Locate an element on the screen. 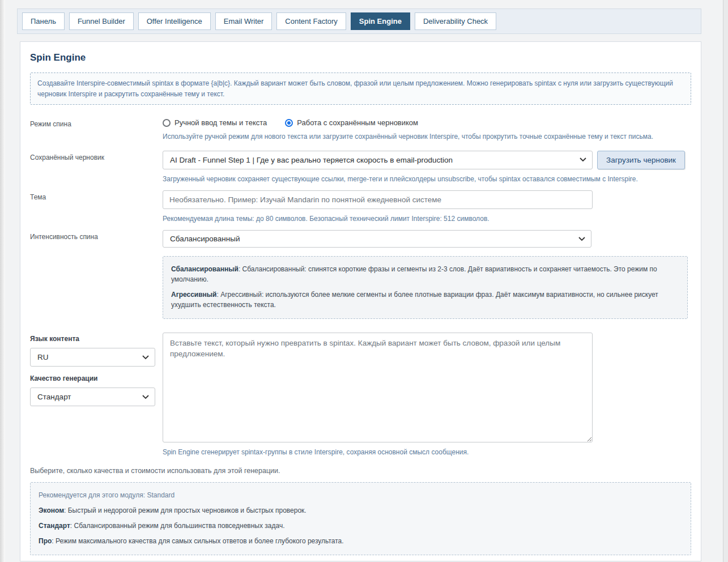 The image size is (728, 562). subject-row: Тема Рекомендуемая длина темы: до 80 сим… is located at coordinates (360, 207).